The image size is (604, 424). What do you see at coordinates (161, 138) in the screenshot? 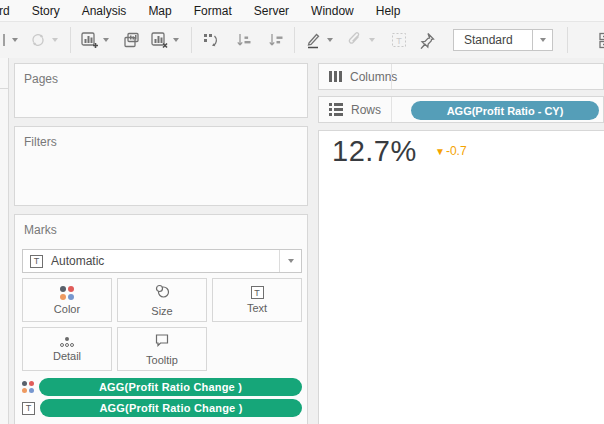
I see `filters-title: Filters` at bounding box center [161, 138].